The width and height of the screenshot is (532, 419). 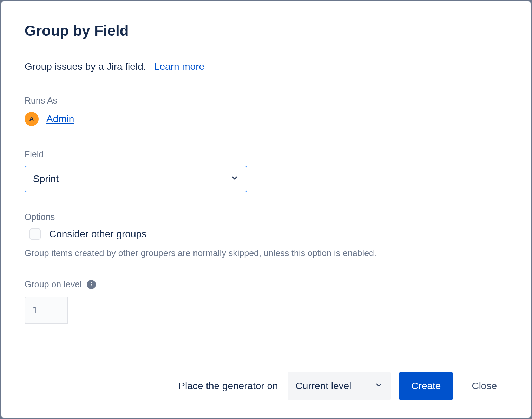 What do you see at coordinates (228, 386) in the screenshot?
I see `place-generator-label: Place the generator on` at bounding box center [228, 386].